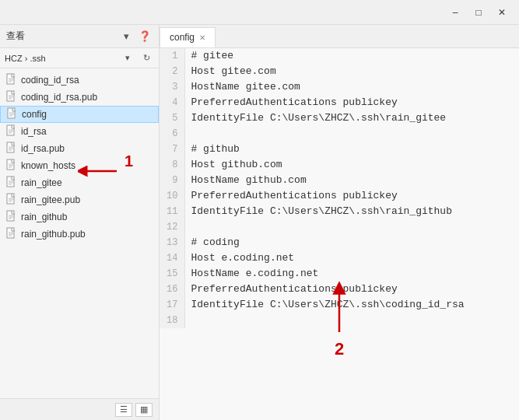 This screenshot has width=519, height=420. What do you see at coordinates (260, 12) in the screenshot?
I see `title-bar: – □ ✕` at bounding box center [260, 12].